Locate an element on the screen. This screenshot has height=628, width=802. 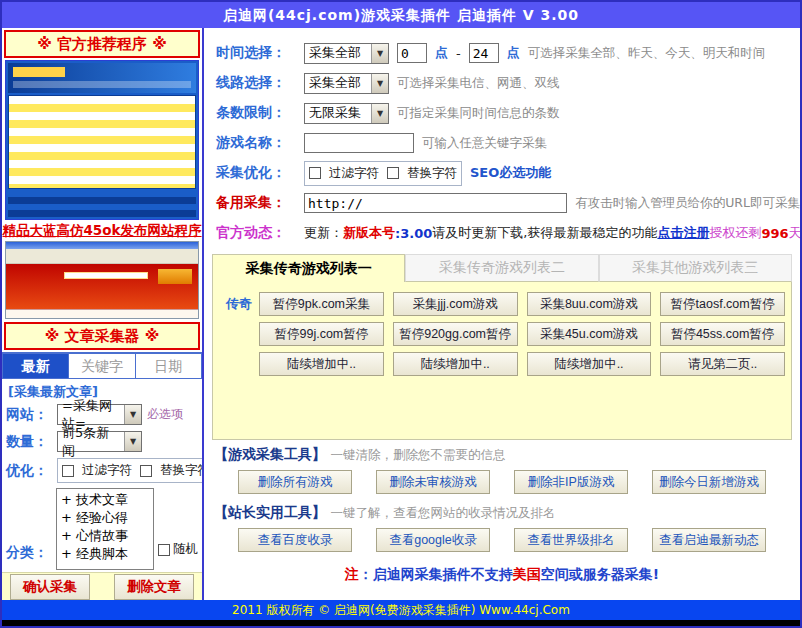
count-select: 前5条新闻 ▼ is located at coordinates (100, 442).